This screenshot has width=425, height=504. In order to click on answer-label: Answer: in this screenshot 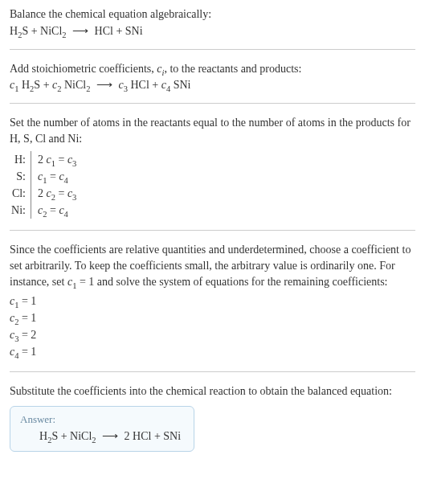, I will do `click(102, 420)`.